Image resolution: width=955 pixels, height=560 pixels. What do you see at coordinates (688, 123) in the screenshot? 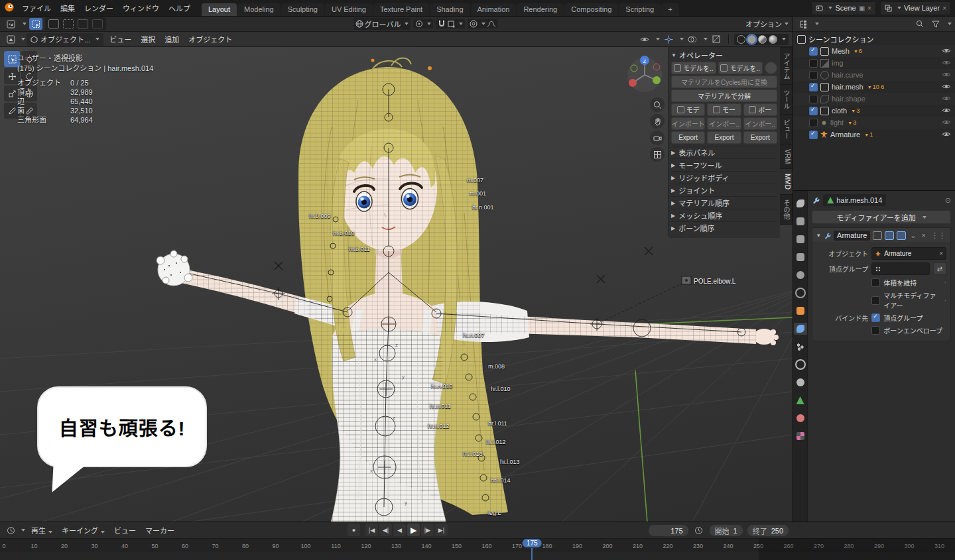
I see `import-button: インポート` at bounding box center [688, 123].